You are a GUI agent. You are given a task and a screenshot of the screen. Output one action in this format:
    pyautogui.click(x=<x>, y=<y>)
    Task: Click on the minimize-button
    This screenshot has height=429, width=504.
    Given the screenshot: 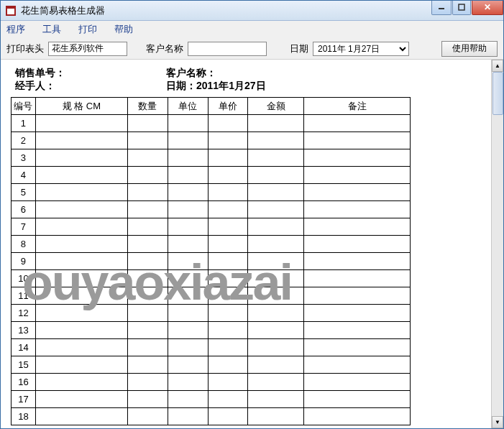 What is the action you would take?
    pyautogui.click(x=441, y=8)
    